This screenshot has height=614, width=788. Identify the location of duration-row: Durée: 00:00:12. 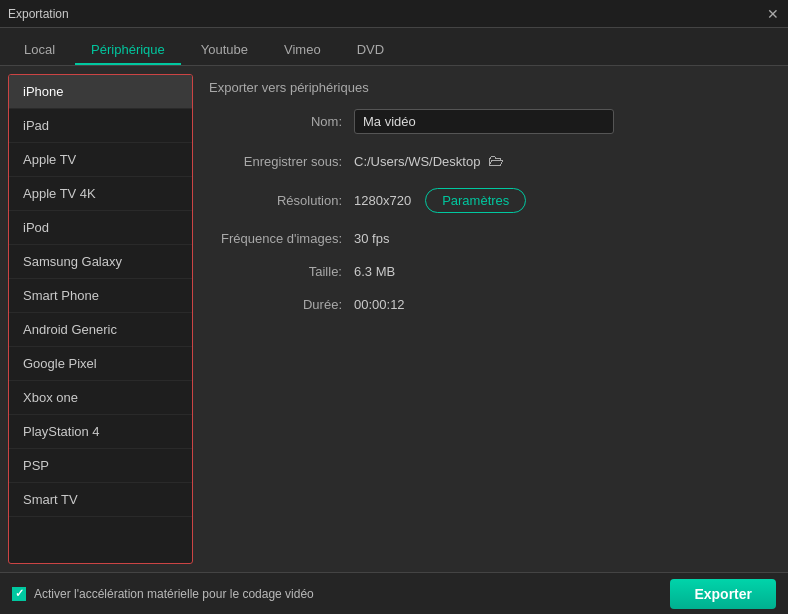
(490, 304).